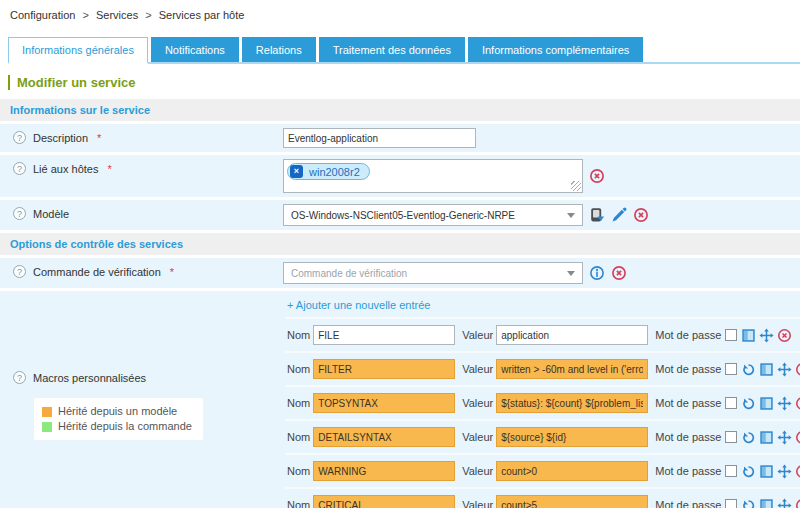 Image resolution: width=800 pixels, height=508 pixels. What do you see at coordinates (66, 169) in the screenshot?
I see `linked-hosts-label: Lié aux hôtes` at bounding box center [66, 169].